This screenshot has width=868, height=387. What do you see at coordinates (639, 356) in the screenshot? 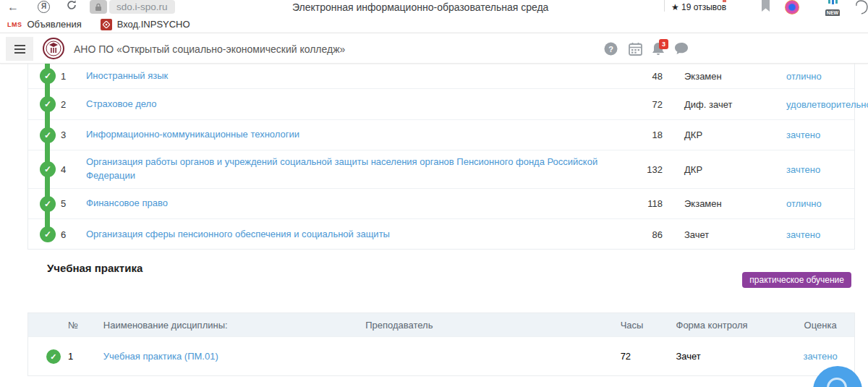
I see `practice-hours: 72` at bounding box center [639, 356].